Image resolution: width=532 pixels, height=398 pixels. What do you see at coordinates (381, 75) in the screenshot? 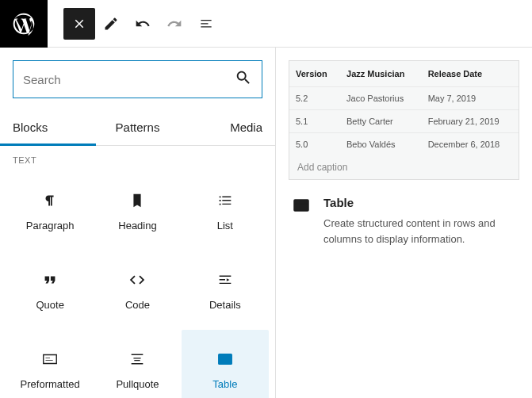
I see `th-musician: Jazz Musician` at bounding box center [381, 75].